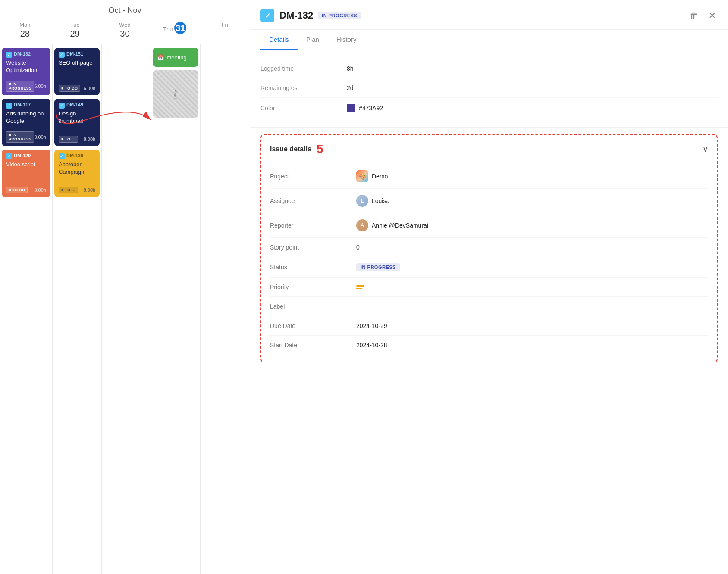 The height and width of the screenshot is (574, 728). Describe the element at coordinates (703, 16) in the screenshot. I see `header-actions: 🗑 ✕` at that location.